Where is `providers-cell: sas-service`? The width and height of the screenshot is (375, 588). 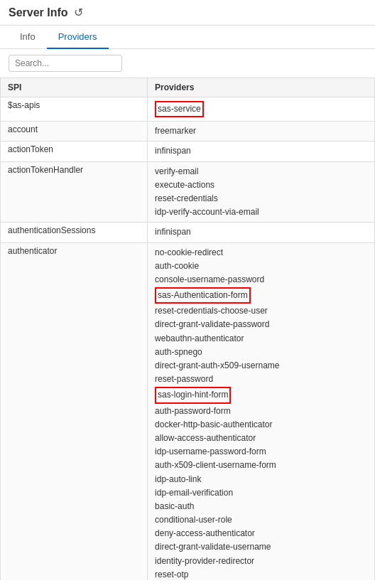 providers-cell: sas-service is located at coordinates (261, 109).